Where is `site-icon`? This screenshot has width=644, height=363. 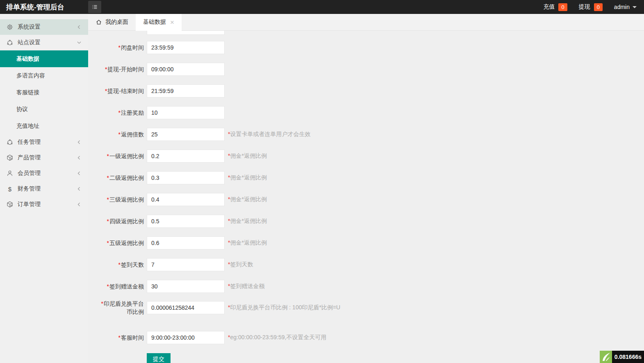
site-icon is located at coordinates (10, 43).